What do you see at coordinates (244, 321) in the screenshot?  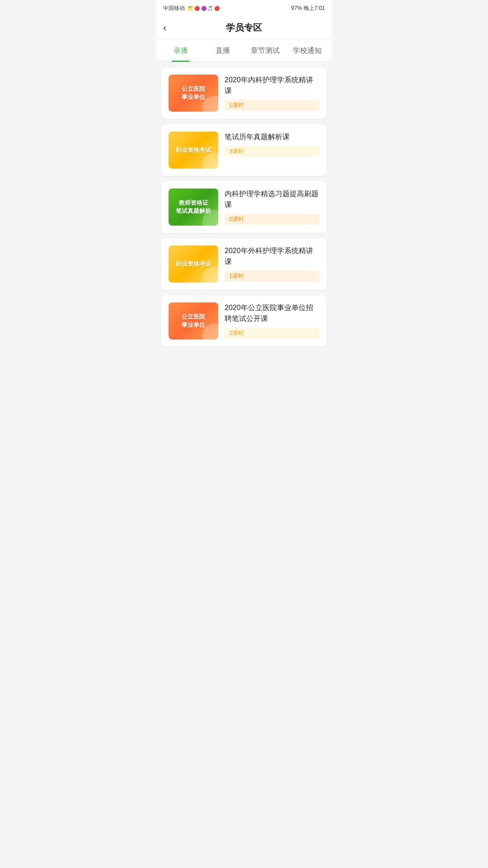 I see `course-card: 公立医院 事业单位 2020年公立医院事业单位招聘笔试公开课 2课时` at bounding box center [244, 321].